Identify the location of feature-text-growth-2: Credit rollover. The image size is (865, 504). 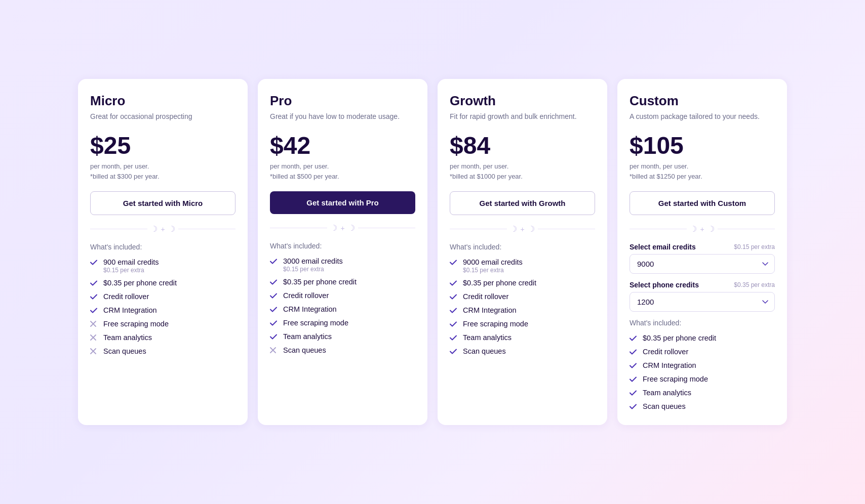
(486, 297).